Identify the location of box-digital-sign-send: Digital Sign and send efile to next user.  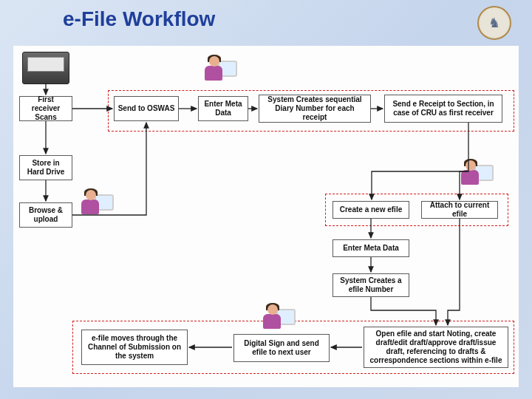
(282, 348).